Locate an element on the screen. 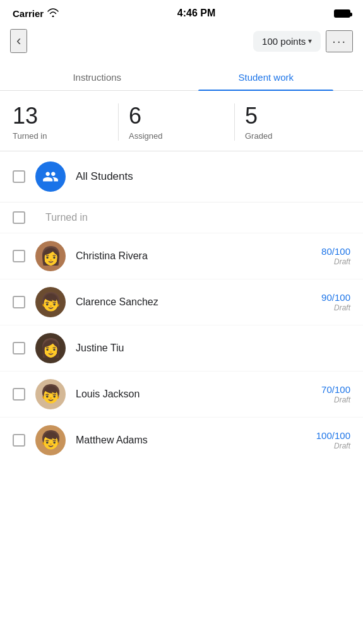  student-avatar-christina-rivera: 👩 is located at coordinates (51, 256).